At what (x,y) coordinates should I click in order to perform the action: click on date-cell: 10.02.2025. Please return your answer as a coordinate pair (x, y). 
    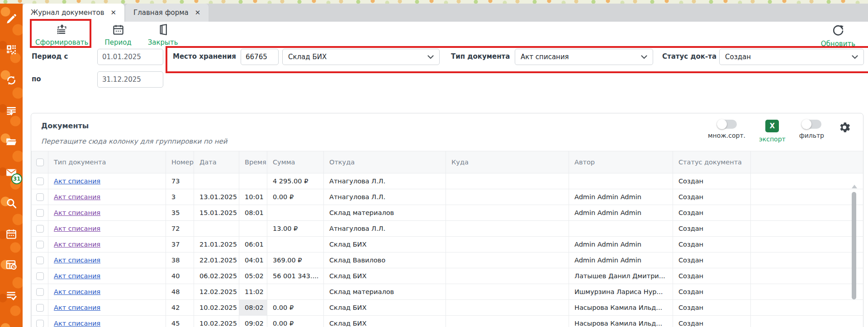
    Looking at the image, I should click on (217, 322).